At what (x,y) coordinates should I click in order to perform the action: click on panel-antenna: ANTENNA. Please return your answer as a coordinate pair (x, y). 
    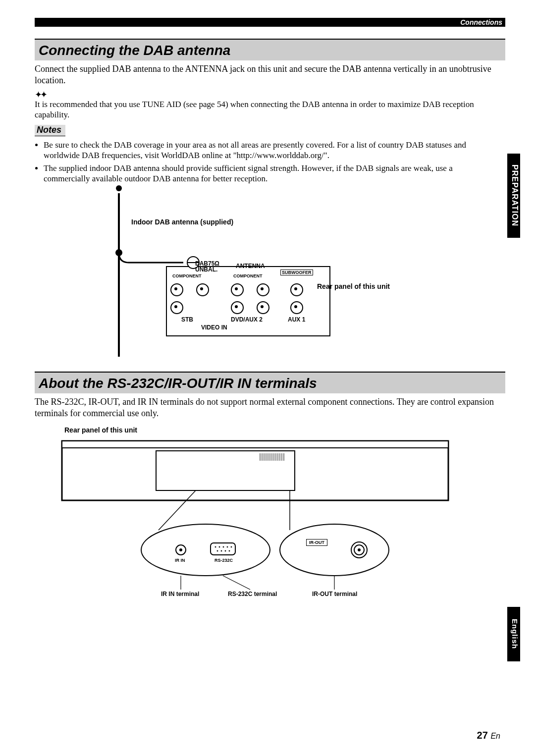
    Looking at the image, I should click on (251, 266).